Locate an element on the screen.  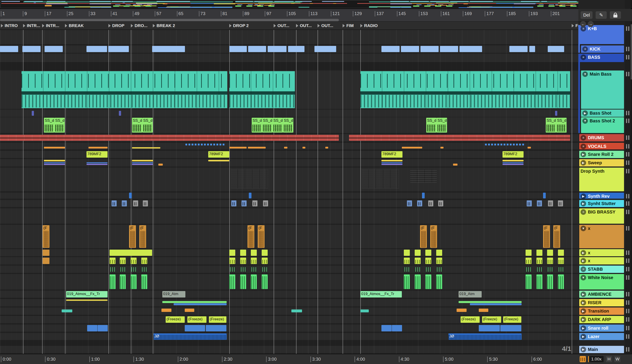
clip-amb: 019_Atmos__Fx_Tr is located at coordinates (87, 294).